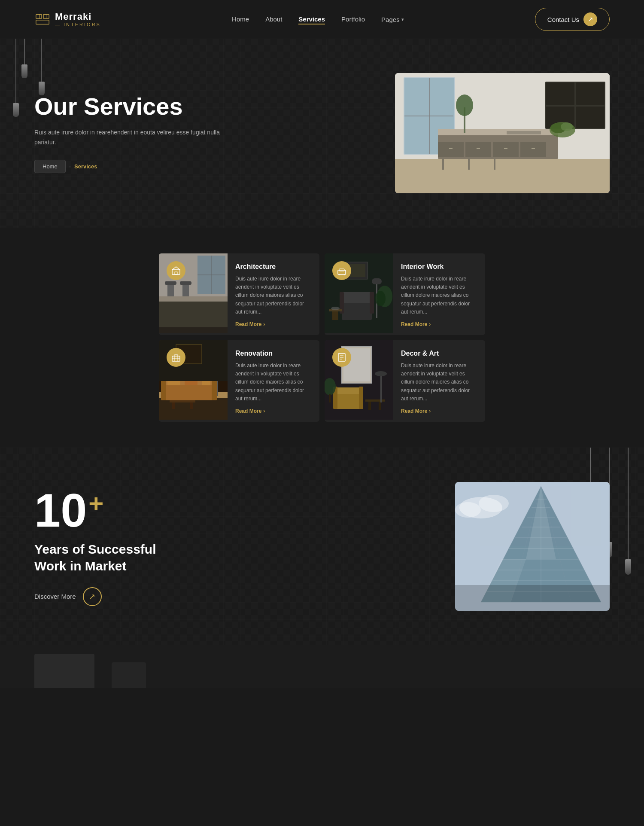  I want to click on hero-kitchen-image, so click(502, 133).